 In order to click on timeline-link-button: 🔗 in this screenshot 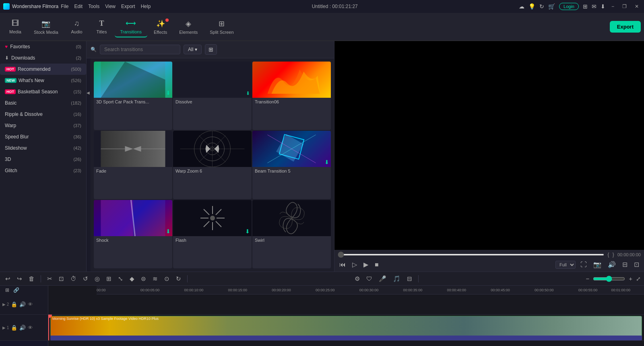, I will do `click(16, 290)`.